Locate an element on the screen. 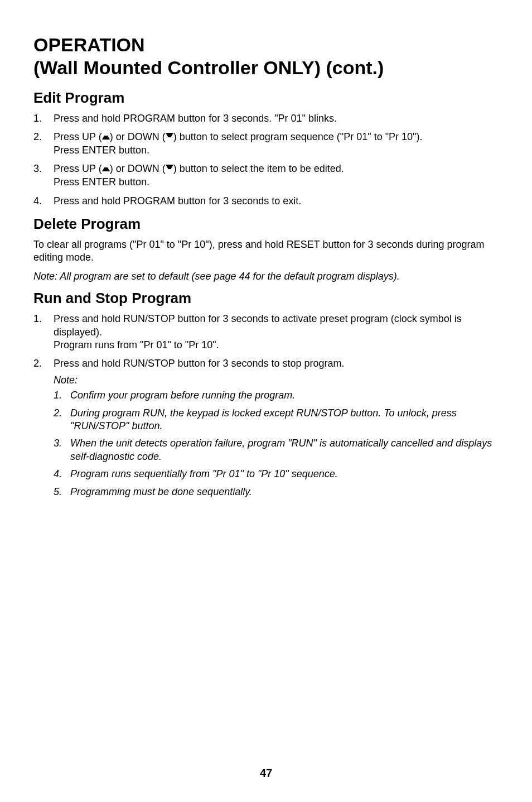  sublist-item: 1. Confirm your program before running t… is located at coordinates (276, 395).